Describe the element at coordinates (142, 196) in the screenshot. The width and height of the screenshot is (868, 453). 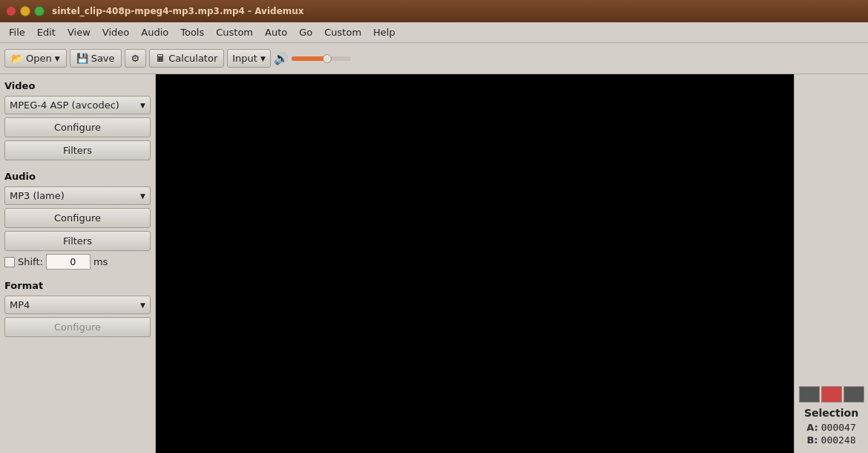
I see `audio-codec-chevron-icon: ▼` at that location.